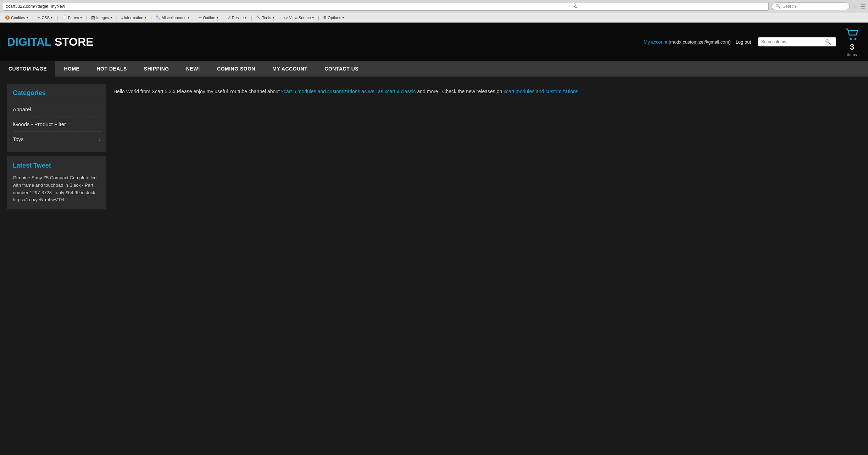  Describe the element at coordinates (386, 6) in the screenshot. I see `address-bar: xcart5322.com/?target=myNew ↻` at that location.